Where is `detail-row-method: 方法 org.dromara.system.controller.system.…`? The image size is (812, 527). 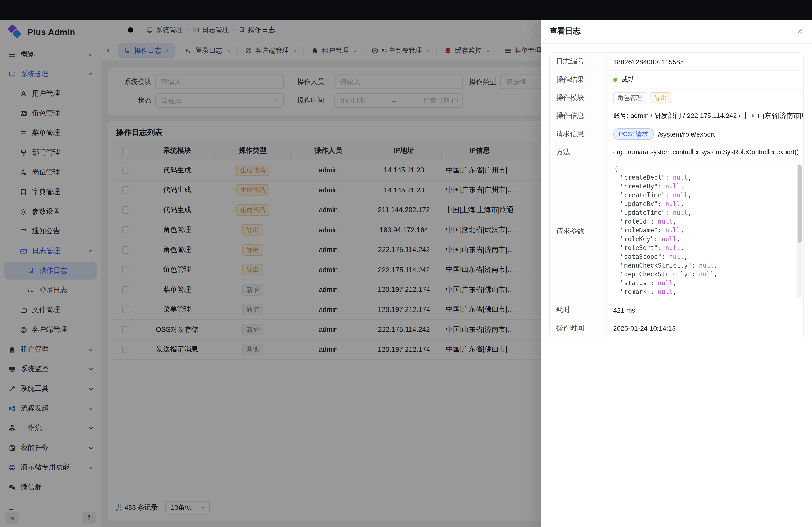
detail-row-method: 方法 org.dromara.system.controller.system.… is located at coordinates (677, 152).